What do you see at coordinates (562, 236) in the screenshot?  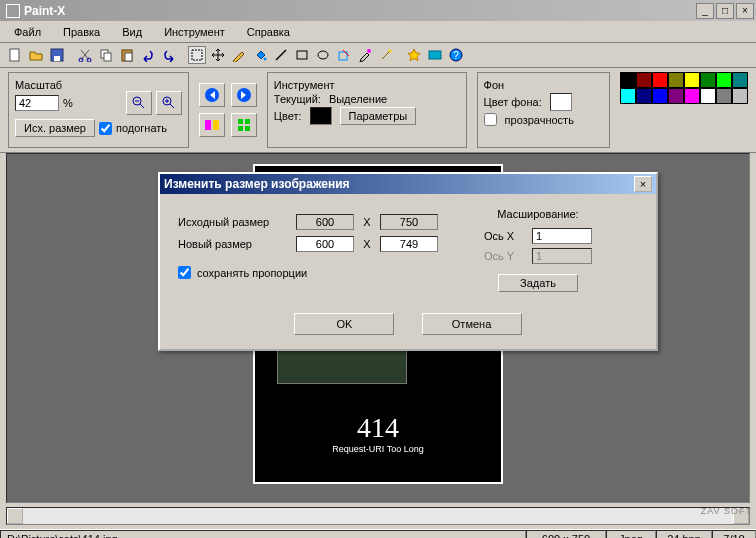 I see `scale-x-input` at bounding box center [562, 236].